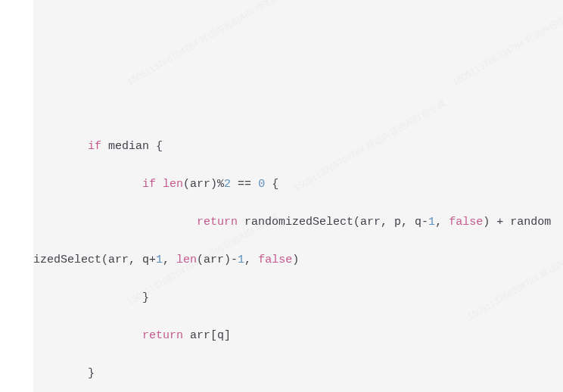  I want to click on code-line: if median {, so click(298, 147).